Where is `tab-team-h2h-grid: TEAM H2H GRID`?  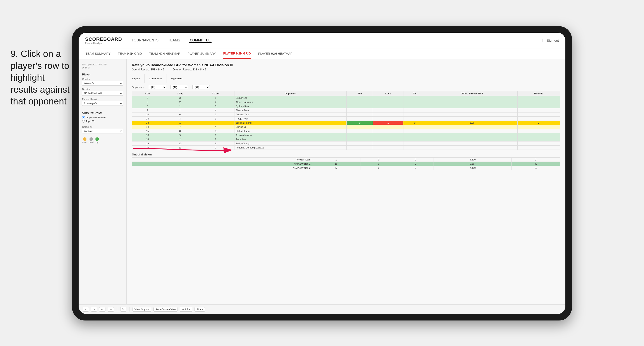 tab-team-h2h-grid: TEAM H2H GRID is located at coordinates (130, 53).